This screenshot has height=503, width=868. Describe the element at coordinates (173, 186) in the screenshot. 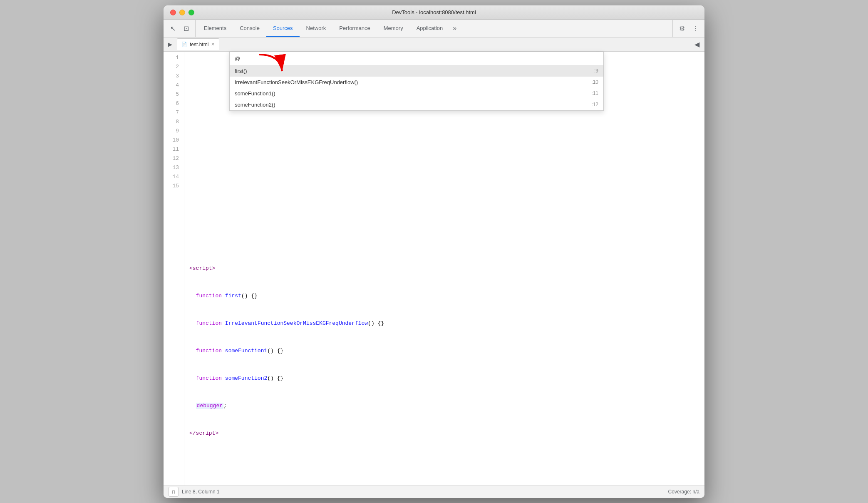

I see `line-num-15: 15` at that location.